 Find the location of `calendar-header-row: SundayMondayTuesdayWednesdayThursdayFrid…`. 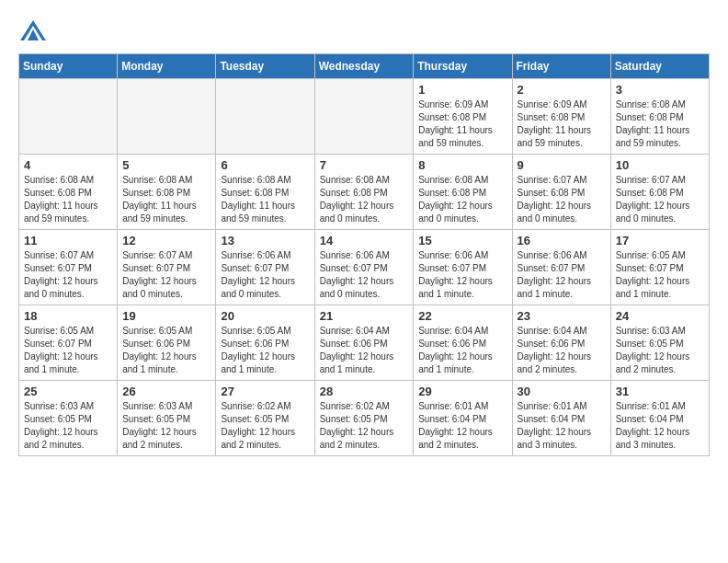

calendar-header-row: SundayMondayTuesdayWednesdayThursdayFrid… is located at coordinates (364, 66).